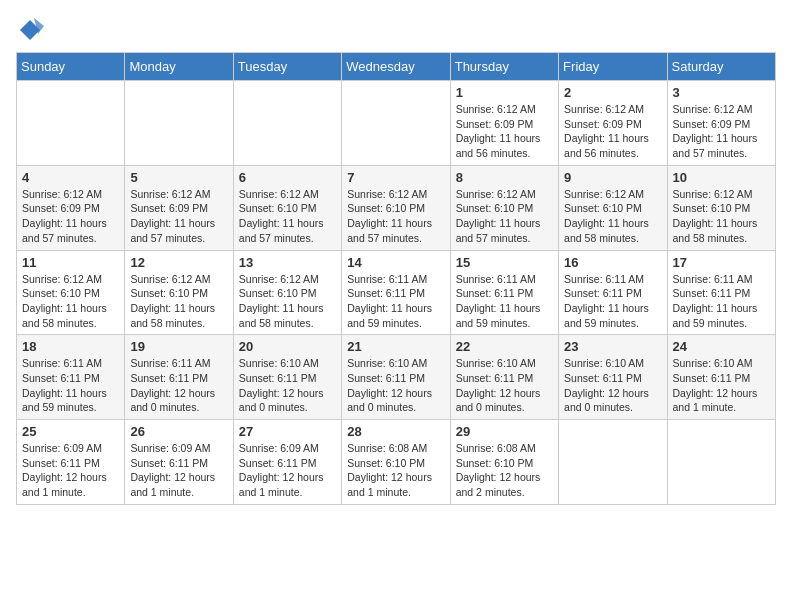 The height and width of the screenshot is (612, 792). What do you see at coordinates (504, 292) in the screenshot?
I see `calendar-cell: 15Sunrise: 6:11 AMSunset: 6:11 PMDayligh…` at bounding box center [504, 292].